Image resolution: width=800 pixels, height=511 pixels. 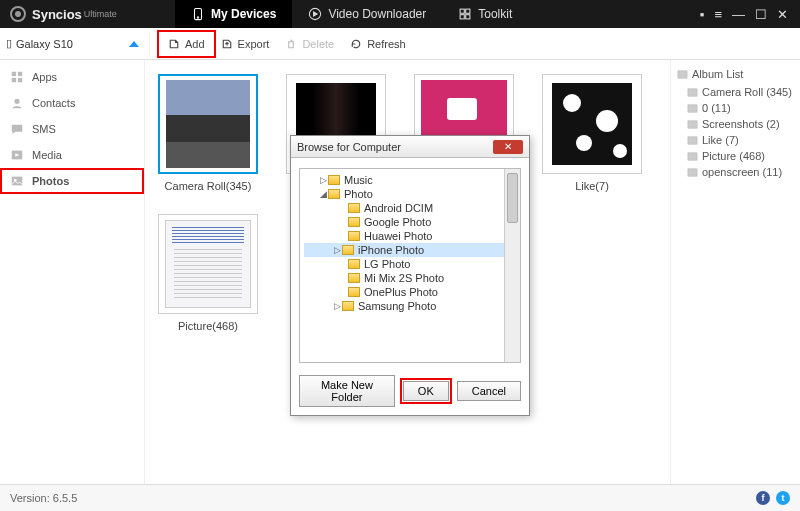 I want to click on add-label: Add, so click(x=195, y=44).